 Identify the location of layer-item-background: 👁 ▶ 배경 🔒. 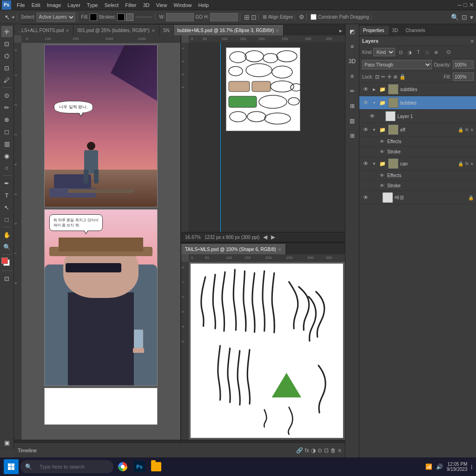
(417, 198).